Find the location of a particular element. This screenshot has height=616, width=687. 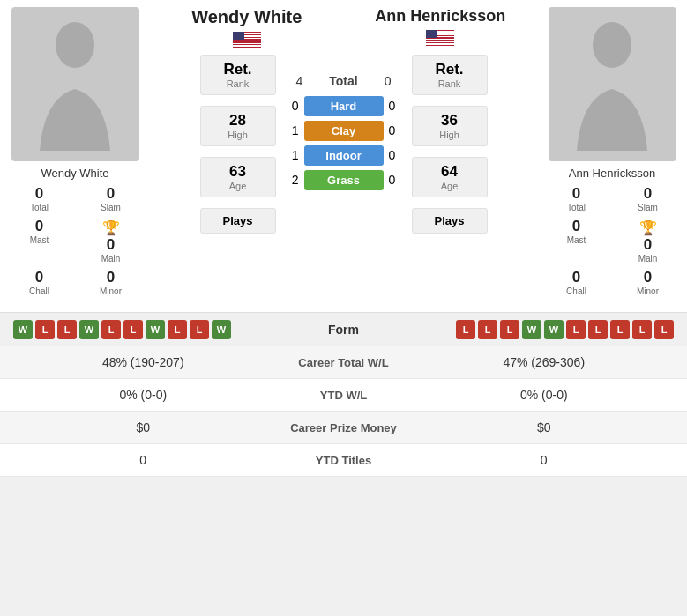

right-main-label: Main is located at coordinates (648, 259).